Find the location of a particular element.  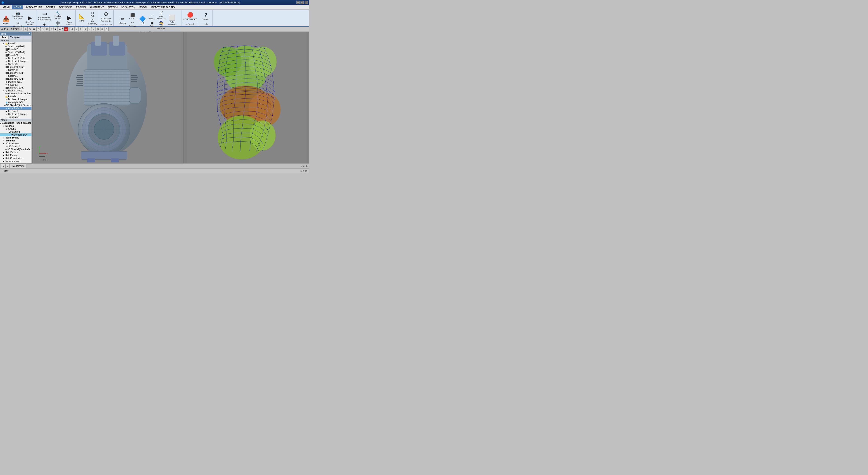

tree-item-sketch46: ✏ Sketch46 (Mesh) is located at coordinates (16, 46).